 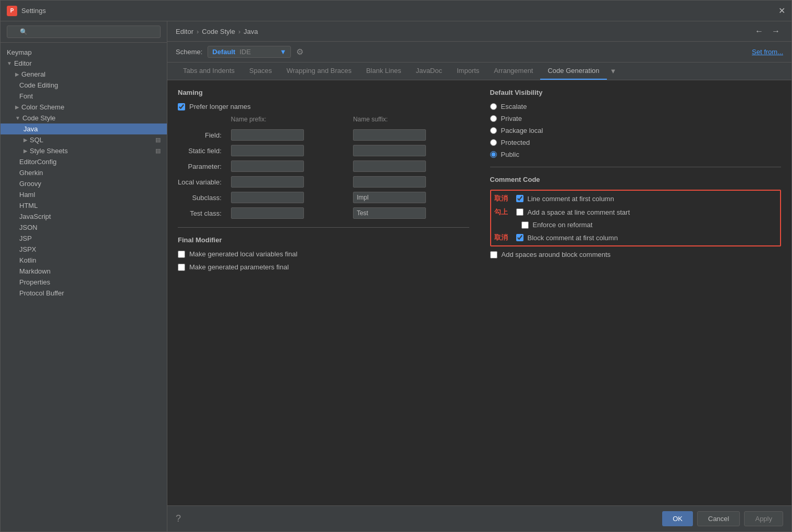 What do you see at coordinates (384, 71) in the screenshot?
I see `tab-blank-lines: Blank Lines` at bounding box center [384, 71].